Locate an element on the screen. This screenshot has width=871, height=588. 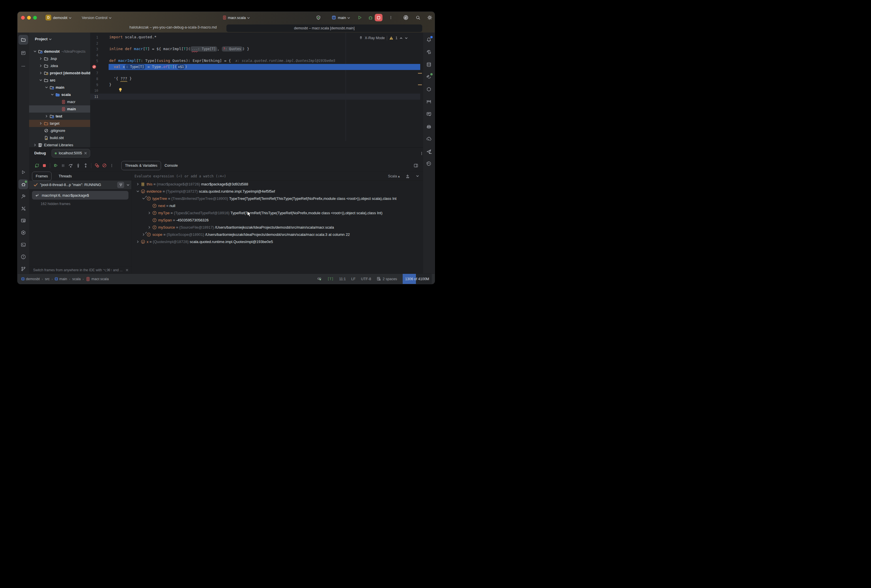
more-actions-button is located at coordinates (391, 18).